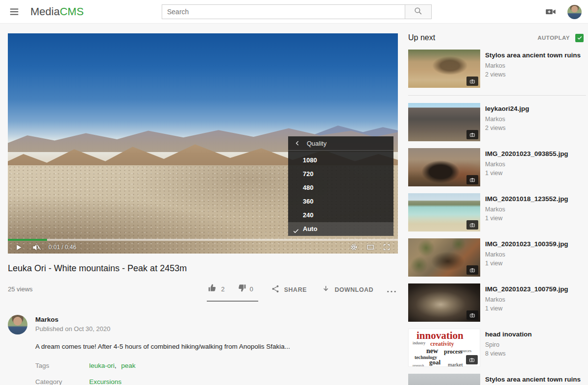  I want to click on item-info: head inovation Spiro 8 views, so click(509, 348).